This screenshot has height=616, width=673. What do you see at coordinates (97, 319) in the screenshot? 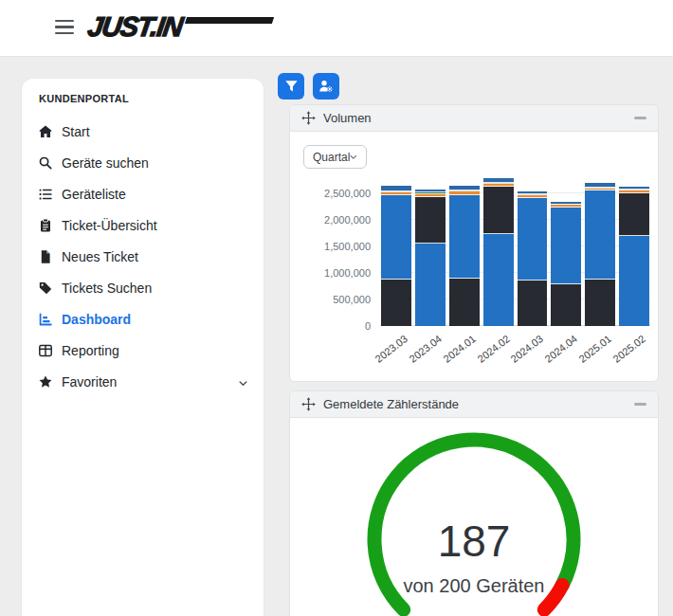
I see `sidebar-item-label: Dashboard` at bounding box center [97, 319].